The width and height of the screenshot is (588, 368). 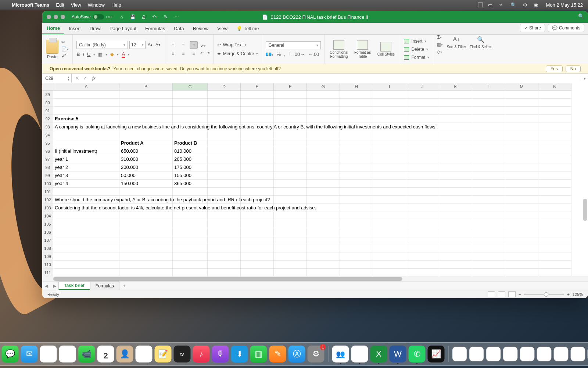 I want to click on control-center-icon: ⚙, so click(x=525, y=5).